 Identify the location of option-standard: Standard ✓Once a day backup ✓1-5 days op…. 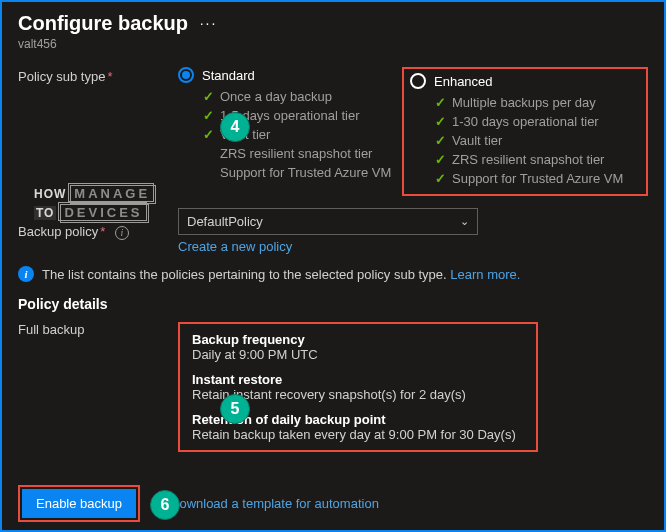
(293, 132).